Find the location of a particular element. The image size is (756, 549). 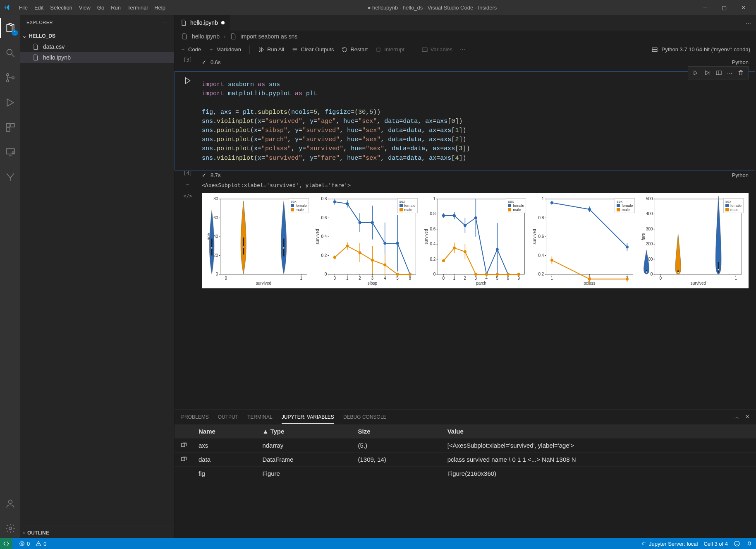

outline-section: › OUTLINE is located at coordinates (97, 532).